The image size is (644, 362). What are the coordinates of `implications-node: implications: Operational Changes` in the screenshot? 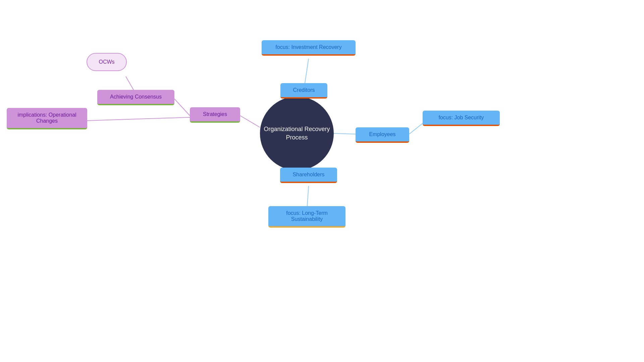 It's located at (47, 119).